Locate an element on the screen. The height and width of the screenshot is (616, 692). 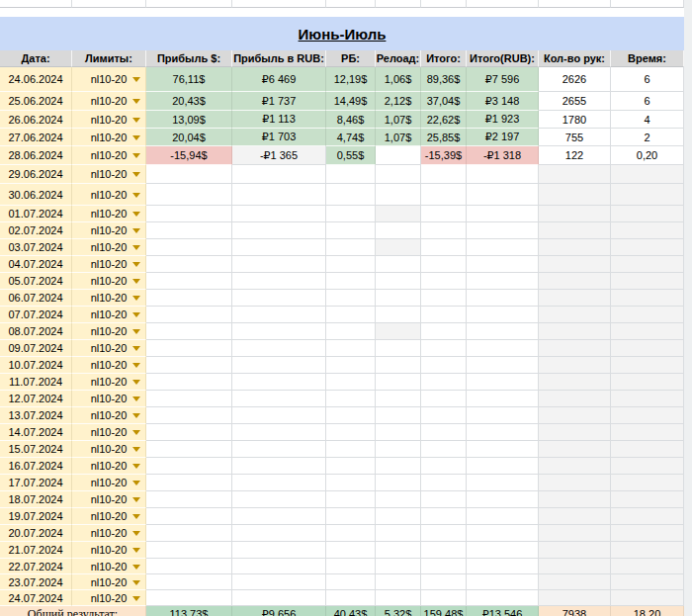
cell-total: 89,36$ is located at coordinates (444, 79).